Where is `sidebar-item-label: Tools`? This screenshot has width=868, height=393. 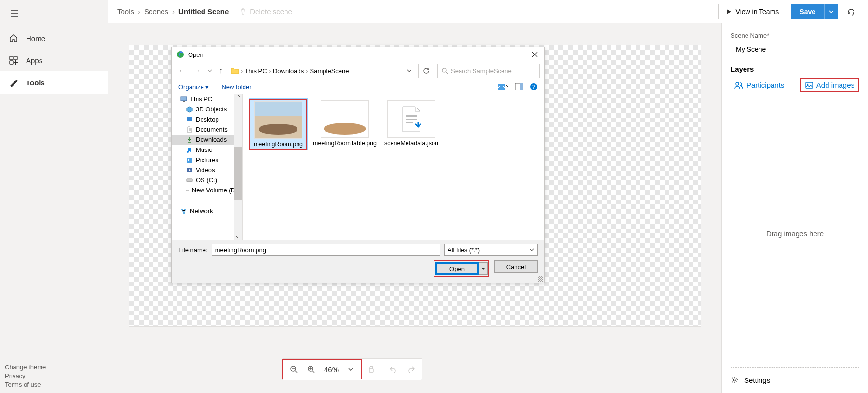 sidebar-item-label: Tools is located at coordinates (36, 83).